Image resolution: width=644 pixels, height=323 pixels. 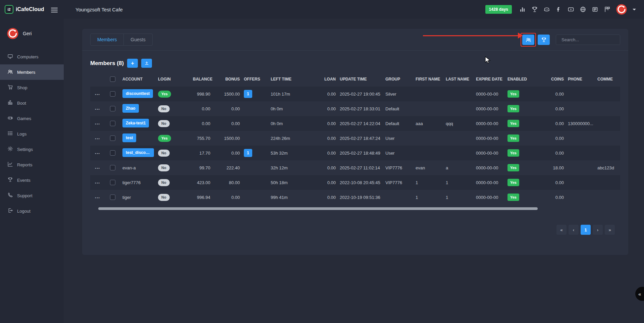 I want to click on loan-cell: 0.00, so click(x=325, y=182).